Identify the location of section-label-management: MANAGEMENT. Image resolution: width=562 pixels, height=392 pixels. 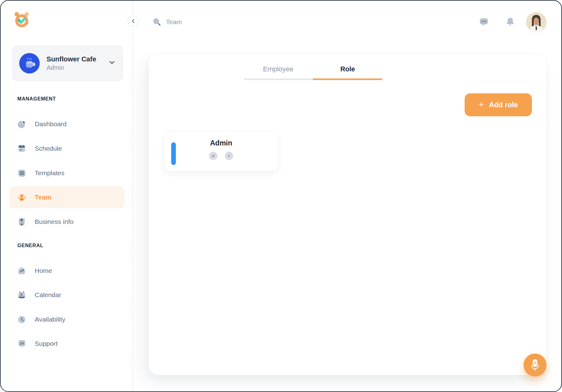
(37, 99).